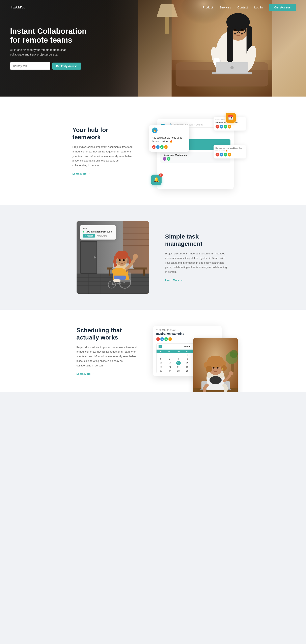 The width and height of the screenshot is (306, 644). What do you see at coordinates (170, 359) in the screenshot?
I see `calendar-day: 6` at bounding box center [170, 359].